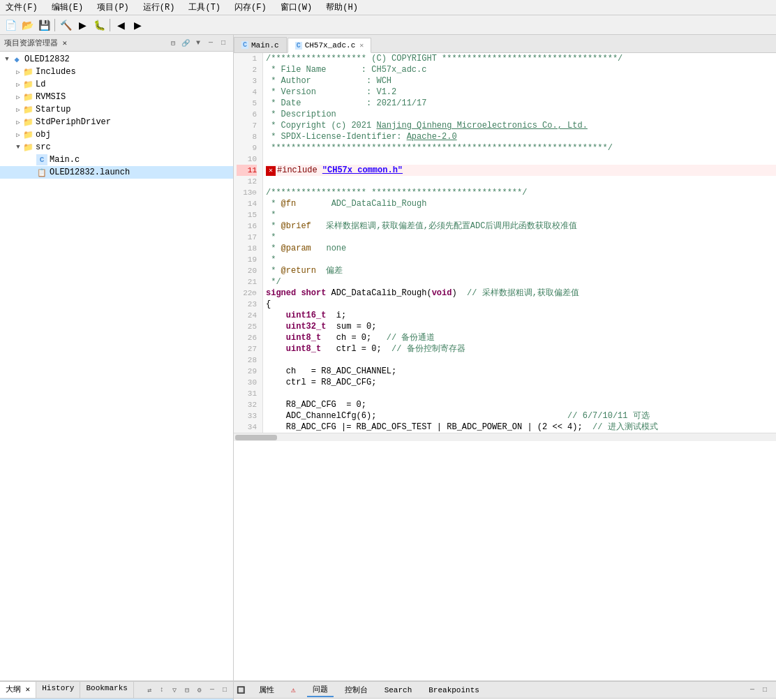  I want to click on menu-flash: 闪存(F), so click(251, 7).